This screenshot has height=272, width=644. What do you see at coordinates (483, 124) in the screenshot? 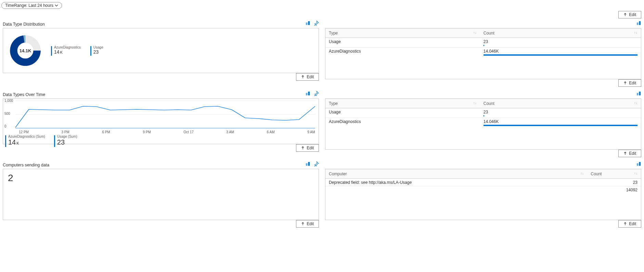
I see `over-time-table-panel: Type↑↓ Count↑↓ Usage 23 AzureDiagnostics` at bounding box center [483, 124].